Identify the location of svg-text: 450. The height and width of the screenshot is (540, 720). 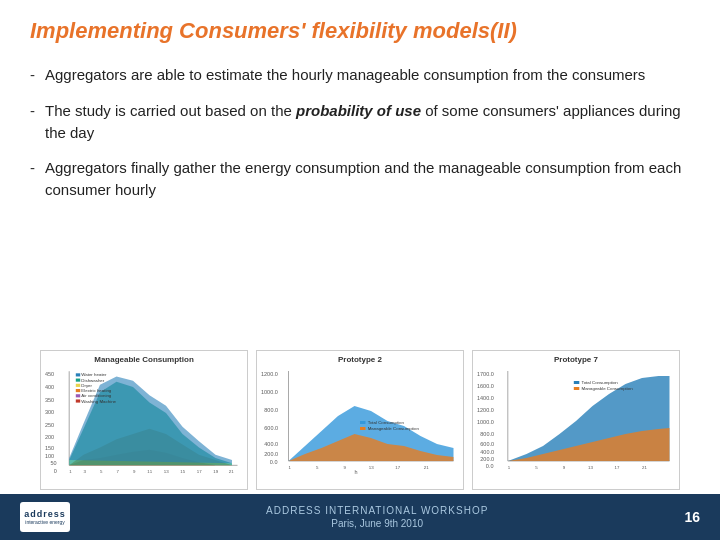
(50, 375).